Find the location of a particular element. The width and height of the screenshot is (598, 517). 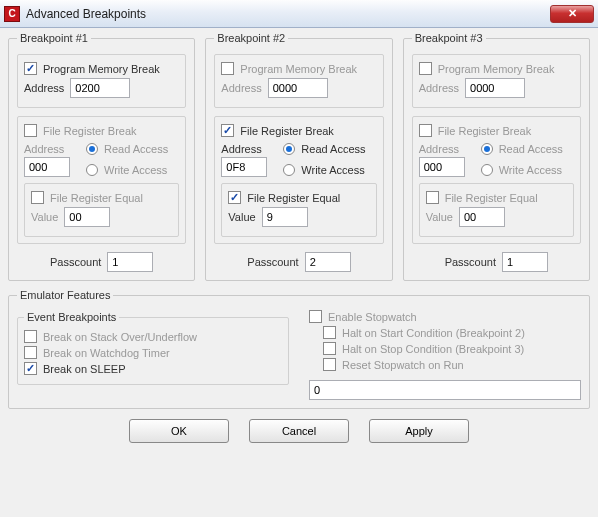

break-wdt-label: Break on Watchdog Timer is located at coordinates (106, 353).